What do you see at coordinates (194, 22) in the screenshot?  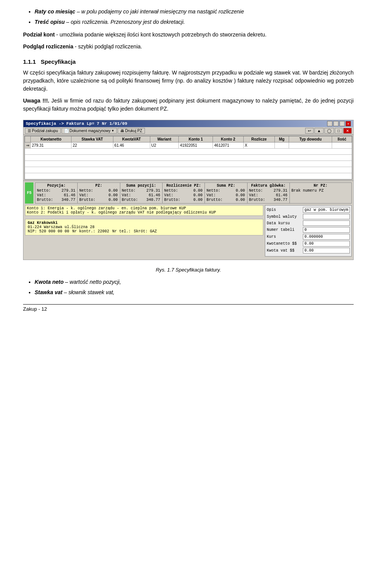 I see `bullet-tresc: Treść opisu – opis rozliczenia. Przenosz…` at bounding box center [194, 22].